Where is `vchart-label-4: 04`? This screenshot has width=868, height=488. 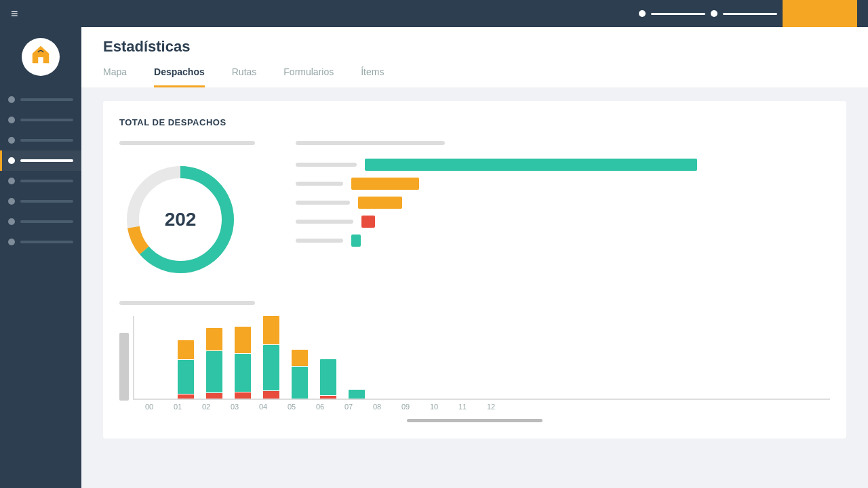 vchart-label-4: 04 is located at coordinates (263, 407).